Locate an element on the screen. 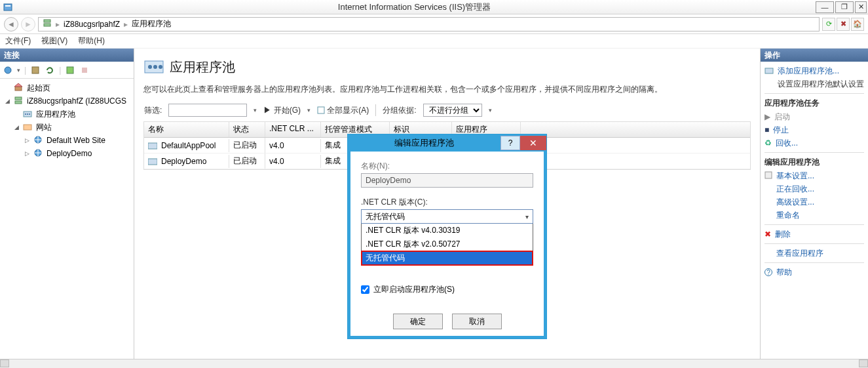 This screenshot has width=868, height=368. minimize-button: — is located at coordinates (825, 7).